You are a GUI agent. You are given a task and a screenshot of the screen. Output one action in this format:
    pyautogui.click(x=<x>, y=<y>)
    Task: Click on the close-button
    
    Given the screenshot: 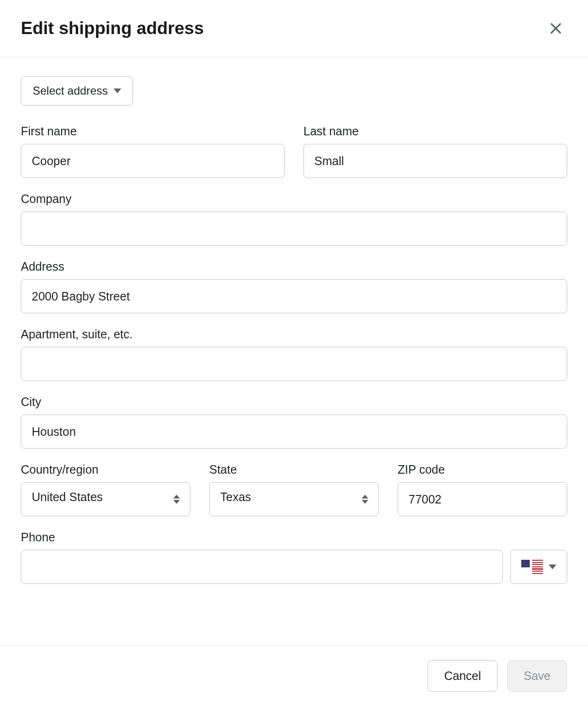 What is the action you would take?
    pyautogui.click(x=556, y=28)
    